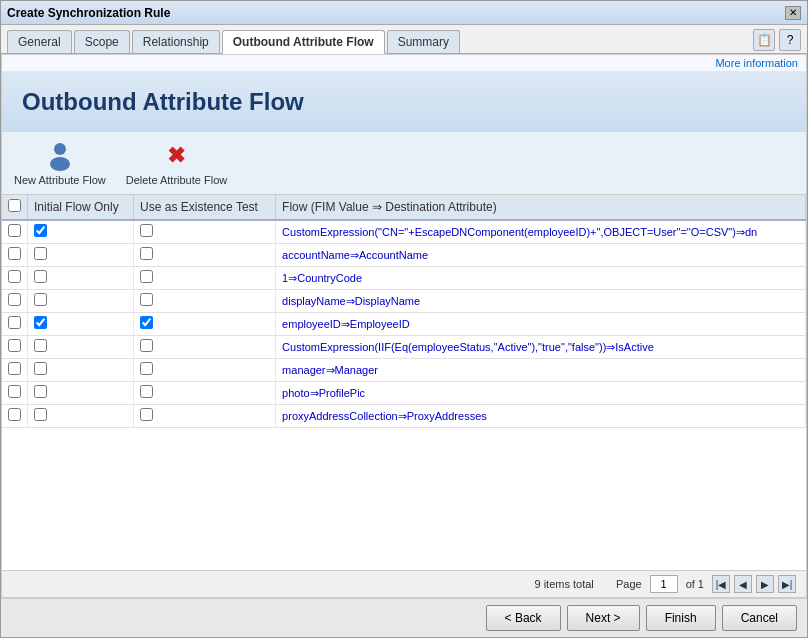  Describe the element at coordinates (760, 618) in the screenshot. I see `cancel-button: Cancel` at that location.